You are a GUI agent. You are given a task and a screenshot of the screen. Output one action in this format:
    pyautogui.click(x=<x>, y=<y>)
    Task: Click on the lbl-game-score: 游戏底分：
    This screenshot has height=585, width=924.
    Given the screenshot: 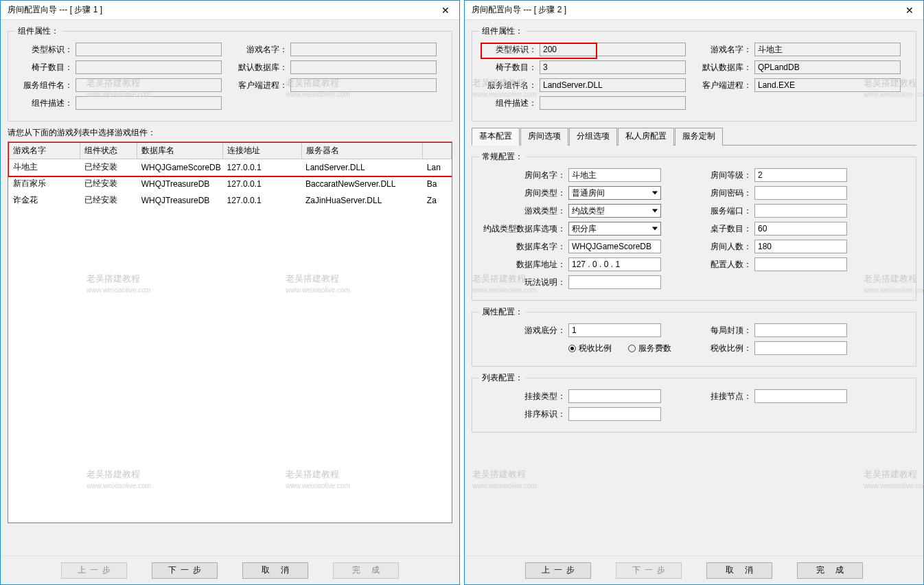 What is the action you would take?
    pyautogui.click(x=524, y=331)
    